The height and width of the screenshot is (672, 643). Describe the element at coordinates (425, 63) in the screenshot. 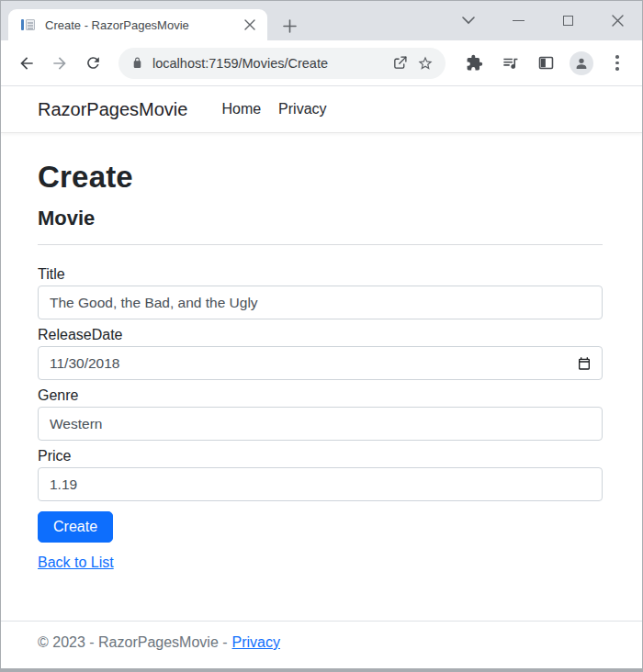

I see `bookmark-star-button` at that location.